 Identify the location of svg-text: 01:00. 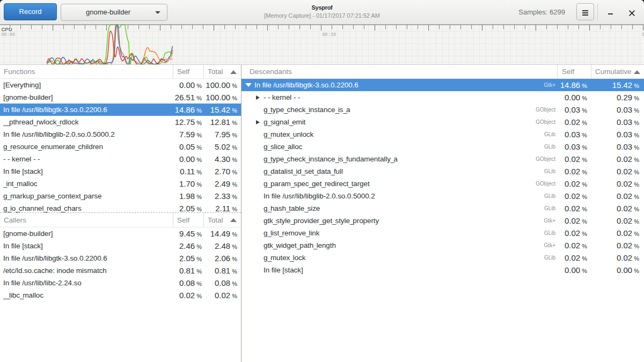
(643, 35).